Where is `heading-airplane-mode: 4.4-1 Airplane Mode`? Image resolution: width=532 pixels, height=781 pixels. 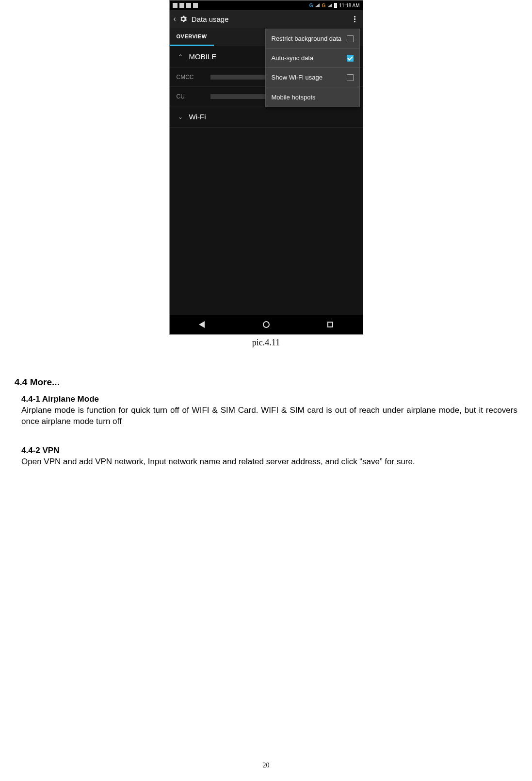
heading-airplane-mode: 4.4-1 Airplane Mode is located at coordinates (270, 399).